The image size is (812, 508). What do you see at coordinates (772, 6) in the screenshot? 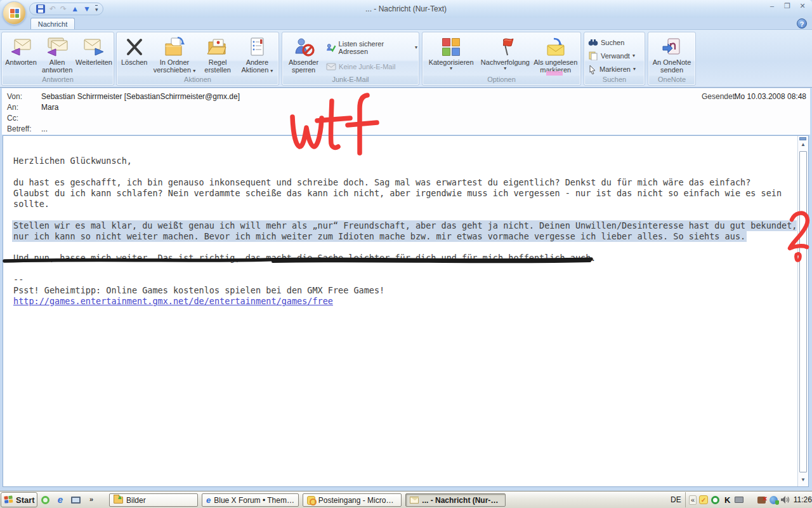
I see `minimize-button: –` at bounding box center [772, 6].